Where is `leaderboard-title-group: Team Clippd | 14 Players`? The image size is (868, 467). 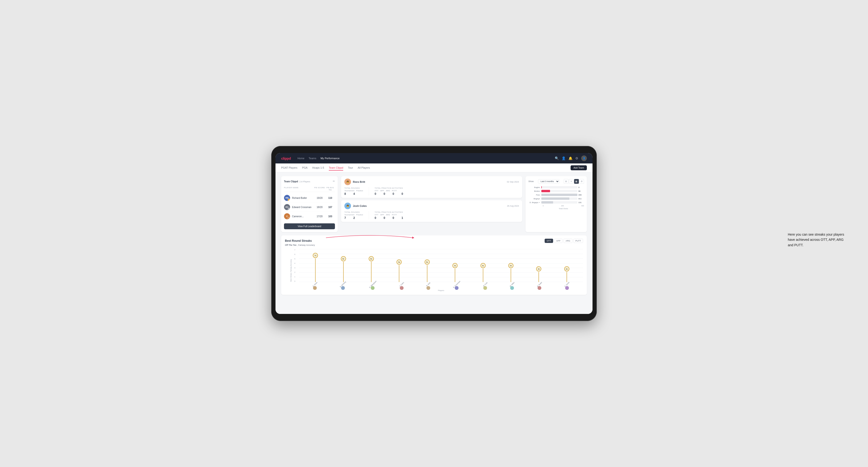
leaderboard-title-group: Team Clippd | 14 Players is located at coordinates (297, 181).